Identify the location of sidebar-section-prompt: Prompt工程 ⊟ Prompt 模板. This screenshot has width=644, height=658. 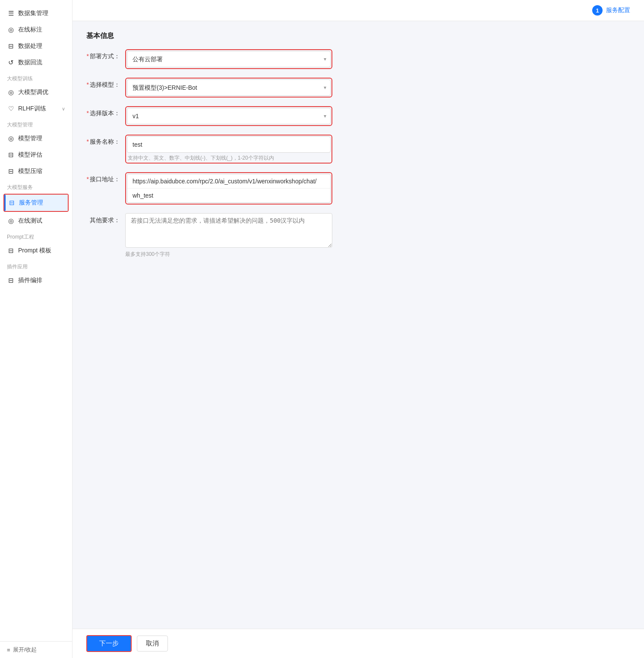
(36, 244).